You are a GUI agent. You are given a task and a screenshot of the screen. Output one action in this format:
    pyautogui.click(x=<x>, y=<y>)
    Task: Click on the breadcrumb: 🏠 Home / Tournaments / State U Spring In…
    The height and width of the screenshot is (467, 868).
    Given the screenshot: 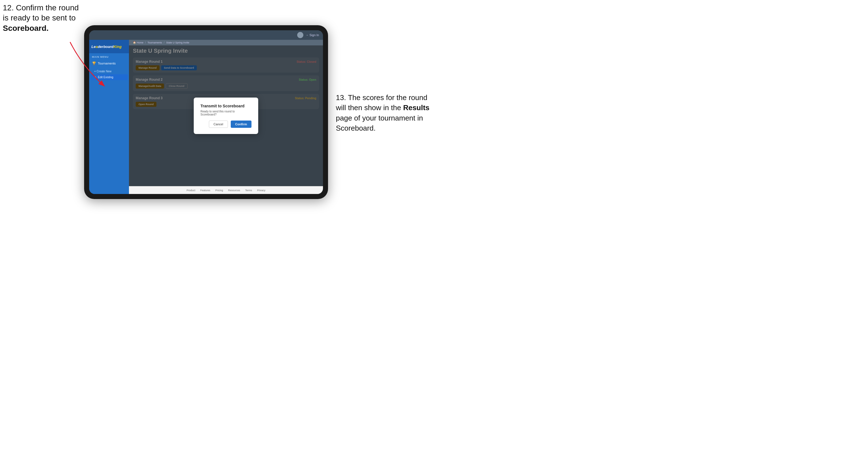 What is the action you would take?
    pyautogui.click(x=226, y=42)
    